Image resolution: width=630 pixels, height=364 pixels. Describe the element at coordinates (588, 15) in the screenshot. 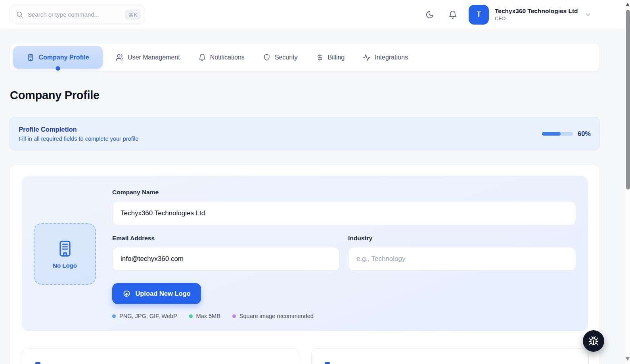

I see `chevron-down-icon` at that location.